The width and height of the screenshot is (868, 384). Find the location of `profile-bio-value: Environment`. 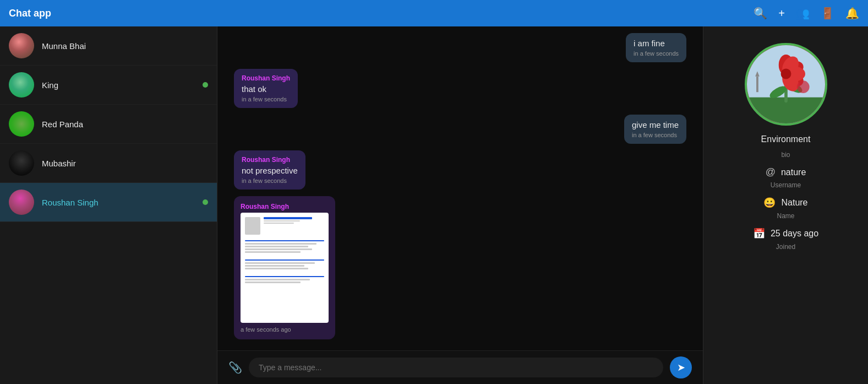

profile-bio-value: Environment is located at coordinates (786, 139).